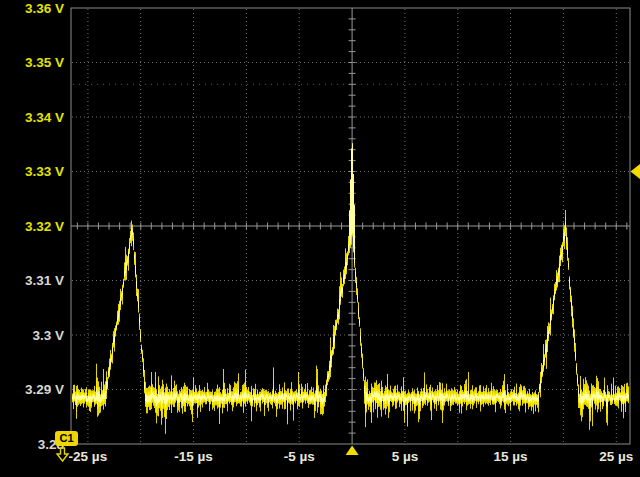 The width and height of the screenshot is (640, 477). Describe the element at coordinates (44, 280) in the screenshot. I see `y-axis-label: 3.31 V` at that location.